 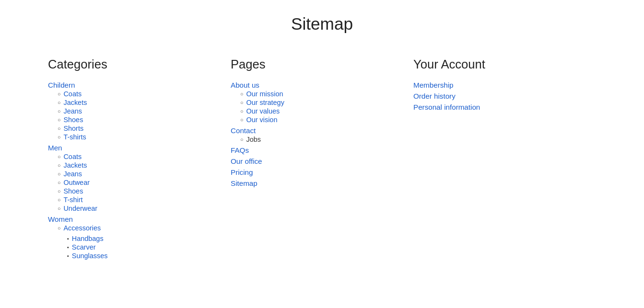 What do you see at coordinates (75, 165) in the screenshot?
I see `men-jackets-link: Jackets` at bounding box center [75, 165].